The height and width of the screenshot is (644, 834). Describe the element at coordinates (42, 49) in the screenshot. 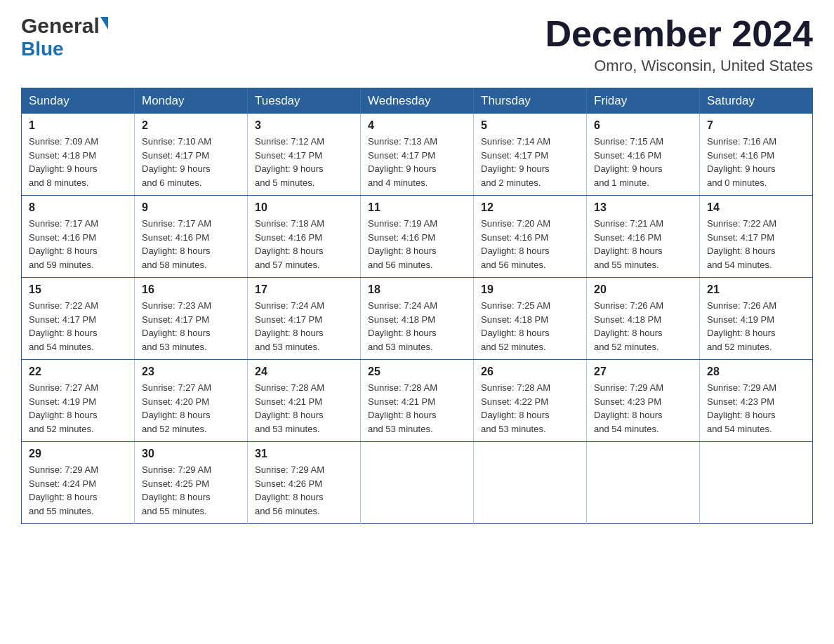

I see `logo-blue-text: Blue` at that location.